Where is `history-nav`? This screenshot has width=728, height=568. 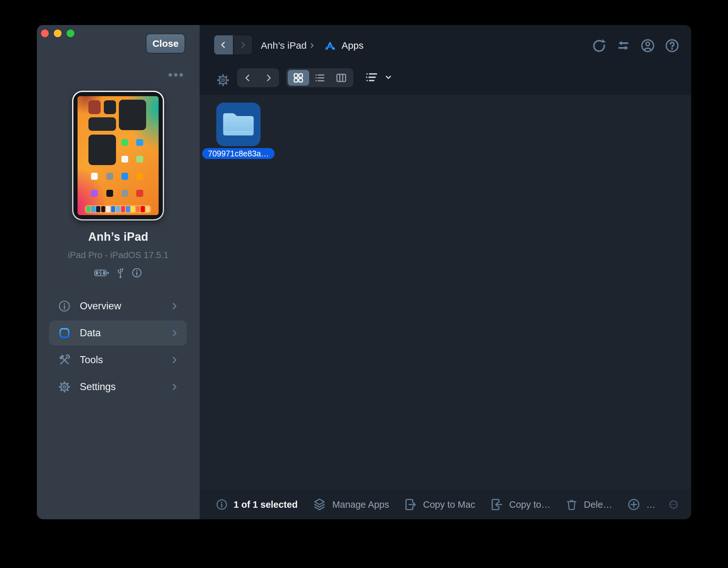
history-nav is located at coordinates (233, 45).